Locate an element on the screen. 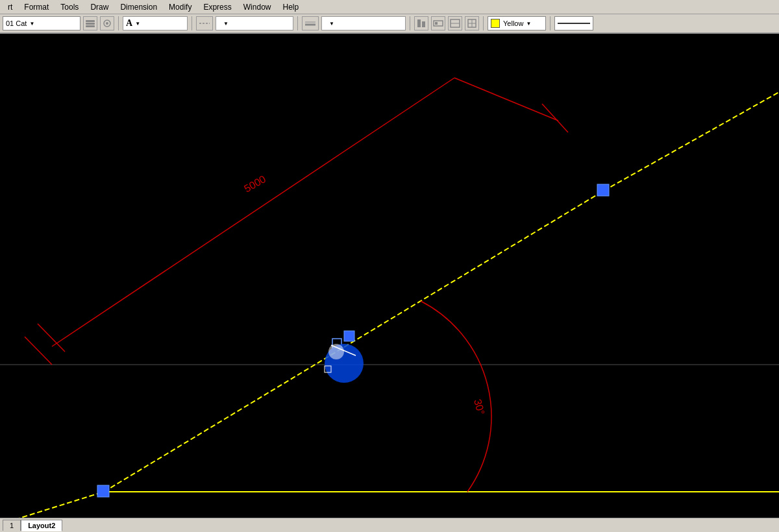  menu-dimension: Dimension is located at coordinates (139, 7).